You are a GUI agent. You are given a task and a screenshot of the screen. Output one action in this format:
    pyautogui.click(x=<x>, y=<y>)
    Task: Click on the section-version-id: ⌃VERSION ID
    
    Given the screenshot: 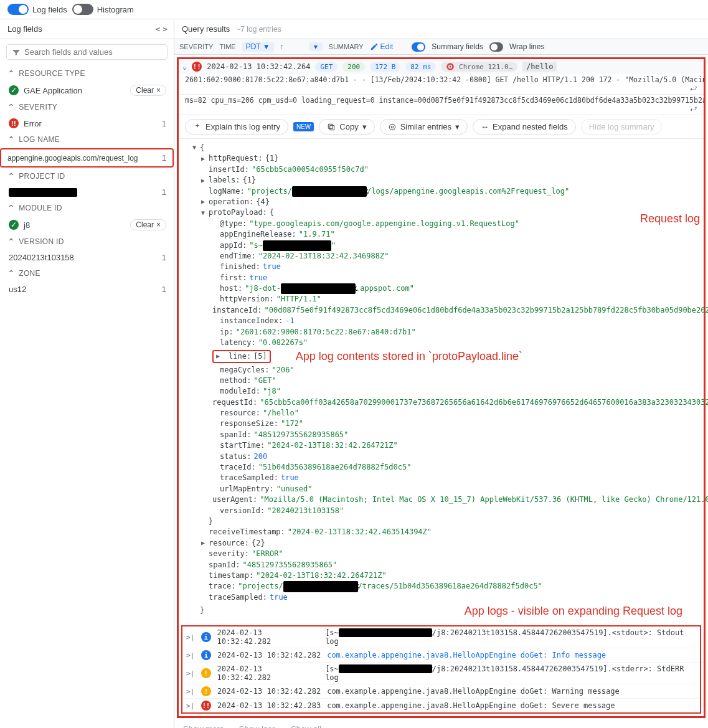 What is the action you would take?
    pyautogui.click(x=87, y=242)
    